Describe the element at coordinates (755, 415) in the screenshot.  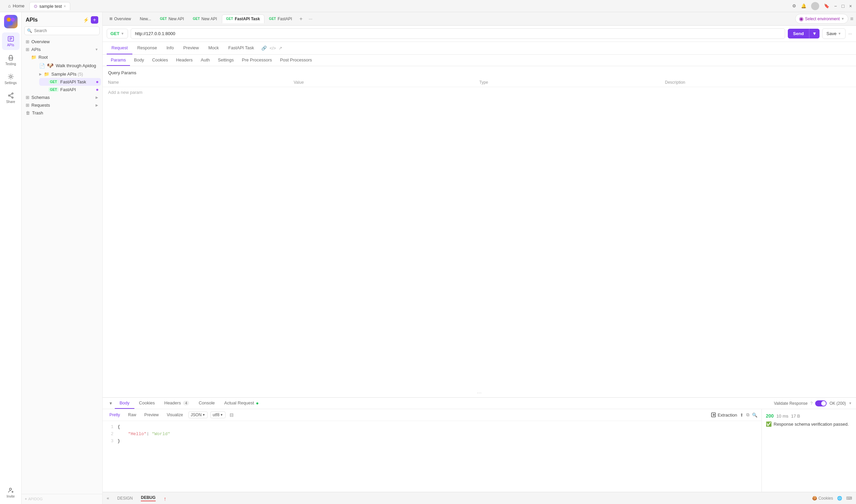
I see `search-response-icon: 🔍` at that location.